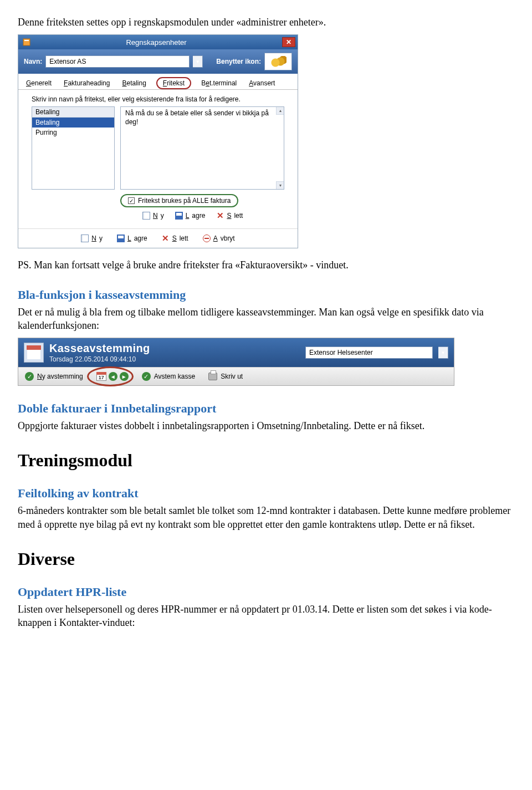 Image resolution: width=532 pixels, height=790 pixels. What do you see at coordinates (202, 148) in the screenshot?
I see `fritekst-textarea: Nå må du se å betale eller så sender vi …` at bounding box center [202, 148].